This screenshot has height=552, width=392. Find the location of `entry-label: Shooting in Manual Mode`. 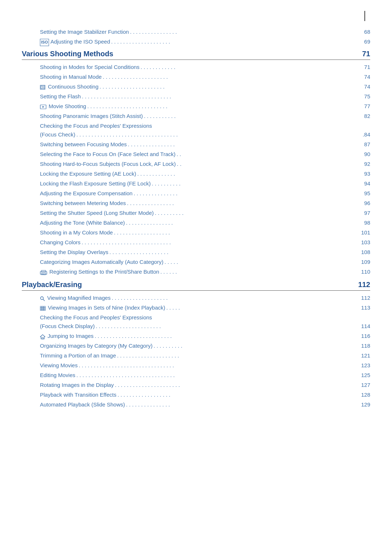

entry-label: Shooting in Manual Mode is located at coordinates (71, 77).